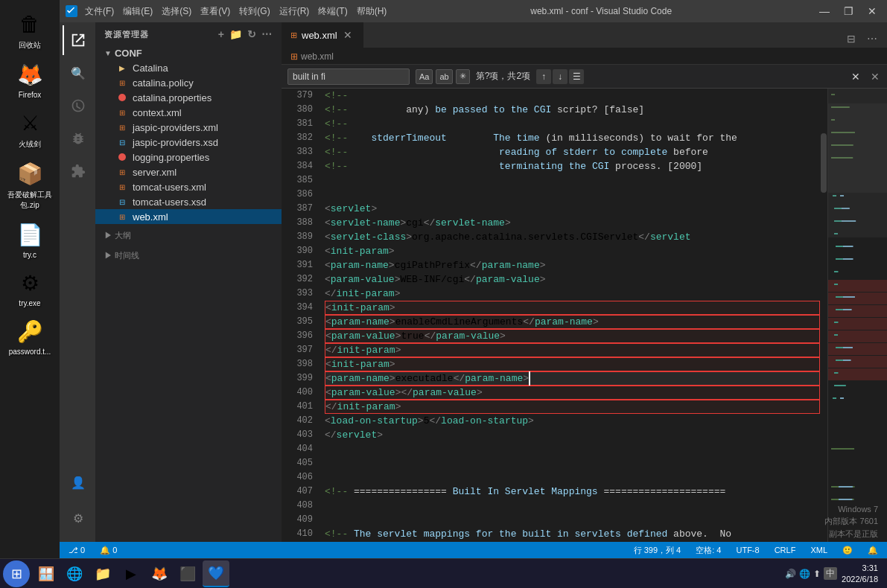 Image resolution: width=887 pixels, height=588 pixels. What do you see at coordinates (572, 152) in the screenshot?
I see `code-line-383: <!-- reading of stderr to complete befor…` at bounding box center [572, 152].